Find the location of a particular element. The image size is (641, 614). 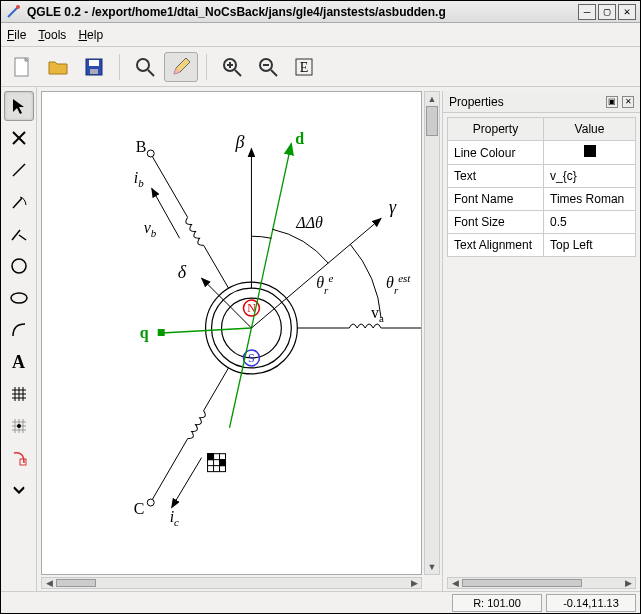

tool-sidebar: A is located at coordinates (19, 339).